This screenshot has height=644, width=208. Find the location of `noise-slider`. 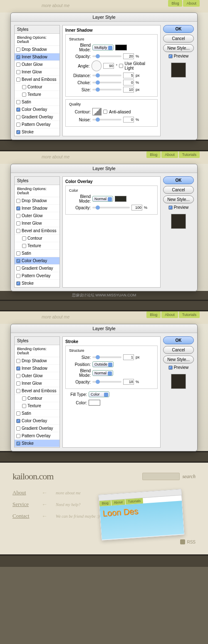

noise-slider is located at coordinates (107, 120).